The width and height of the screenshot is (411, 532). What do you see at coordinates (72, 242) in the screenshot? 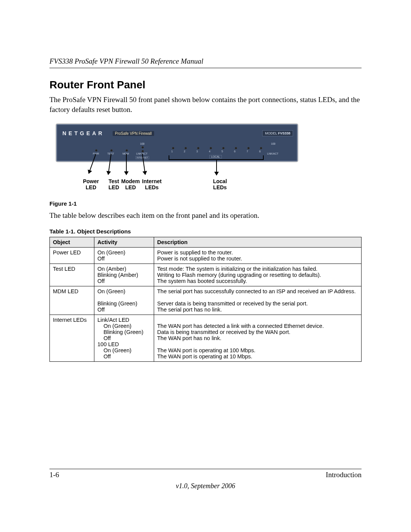
I see `th-object: Object` at bounding box center [72, 242].